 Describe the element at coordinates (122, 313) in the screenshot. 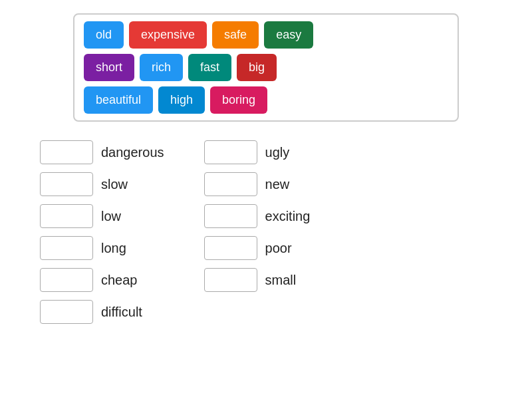

I see `label-difficult: difficult` at that location.